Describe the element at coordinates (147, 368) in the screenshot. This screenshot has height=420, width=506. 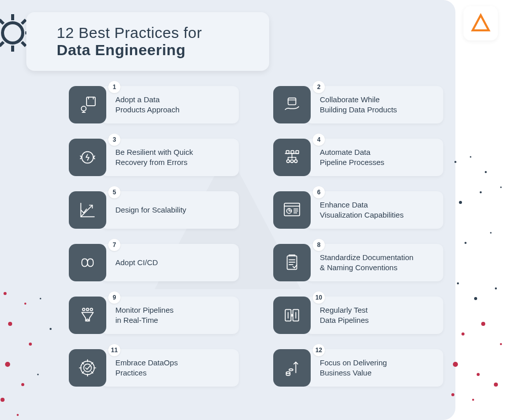
I see `practice-label: Embrace DataOpsPractices` at that location.